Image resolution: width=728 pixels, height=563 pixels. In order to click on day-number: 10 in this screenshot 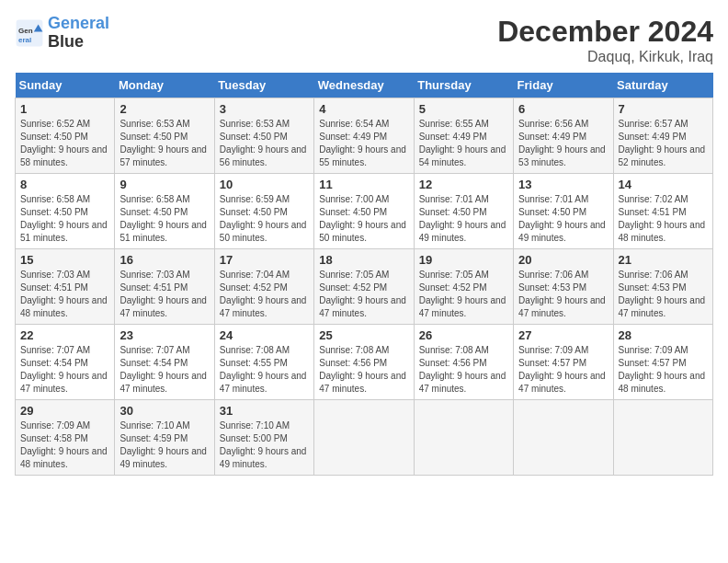, I will do `click(265, 184)`.